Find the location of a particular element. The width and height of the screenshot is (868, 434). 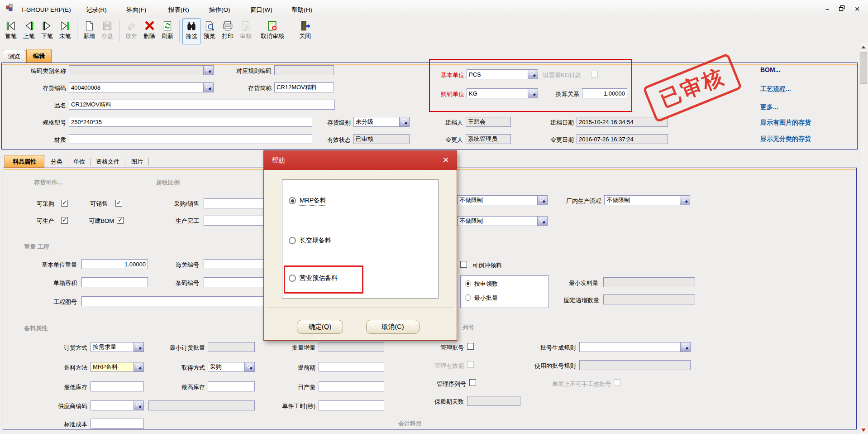

subtab-item-attributes: 料品属性 is located at coordinates (24, 161).